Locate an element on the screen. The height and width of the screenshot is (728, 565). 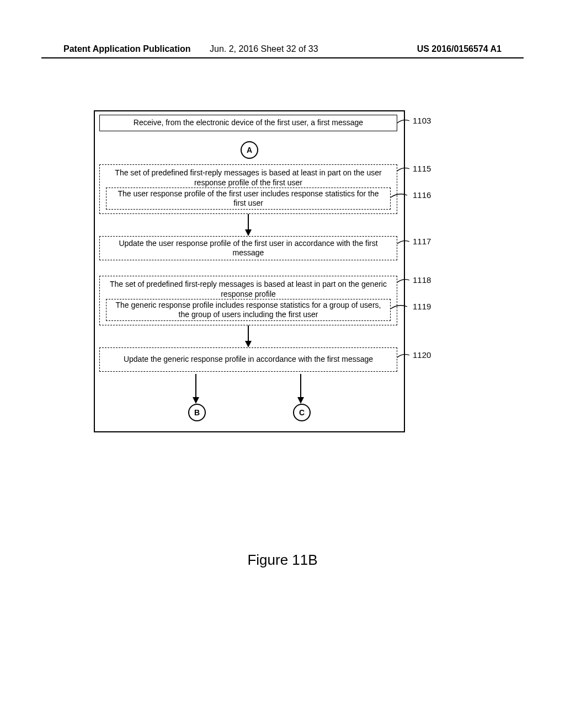
connector-c: C is located at coordinates (302, 413).